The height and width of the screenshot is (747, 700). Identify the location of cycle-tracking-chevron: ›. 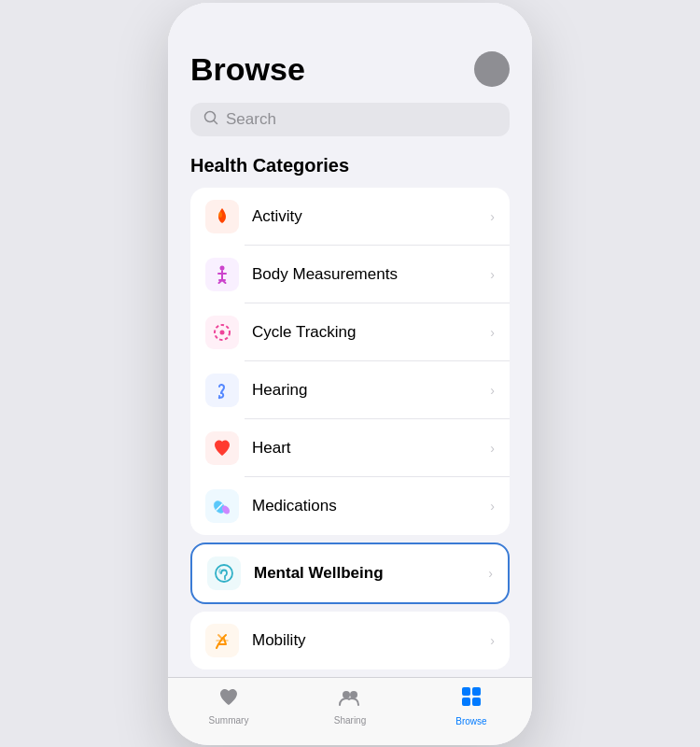
(493, 332).